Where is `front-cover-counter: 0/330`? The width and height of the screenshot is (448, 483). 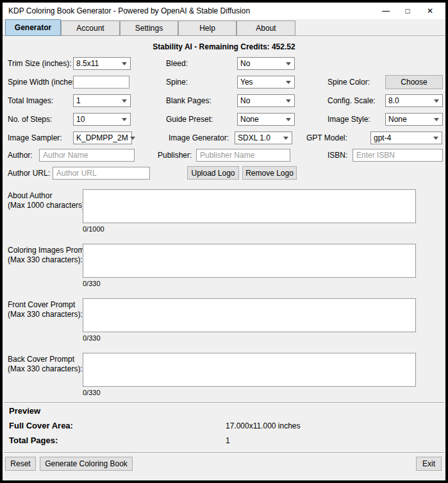 front-cover-counter: 0/330 is located at coordinates (92, 338).